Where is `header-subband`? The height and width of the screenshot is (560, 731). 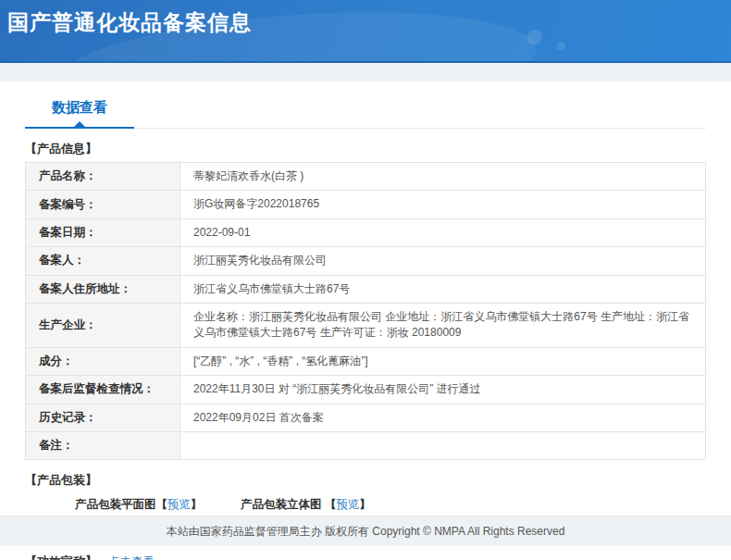 header-subband is located at coordinates (366, 72).